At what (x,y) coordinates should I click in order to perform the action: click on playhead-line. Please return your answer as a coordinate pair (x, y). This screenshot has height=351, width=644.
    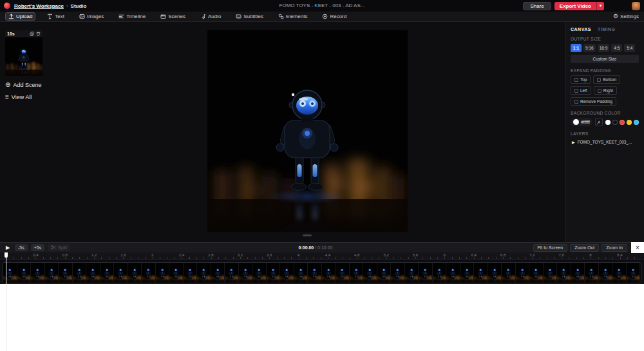
    Looking at the image, I should click on (6, 268).